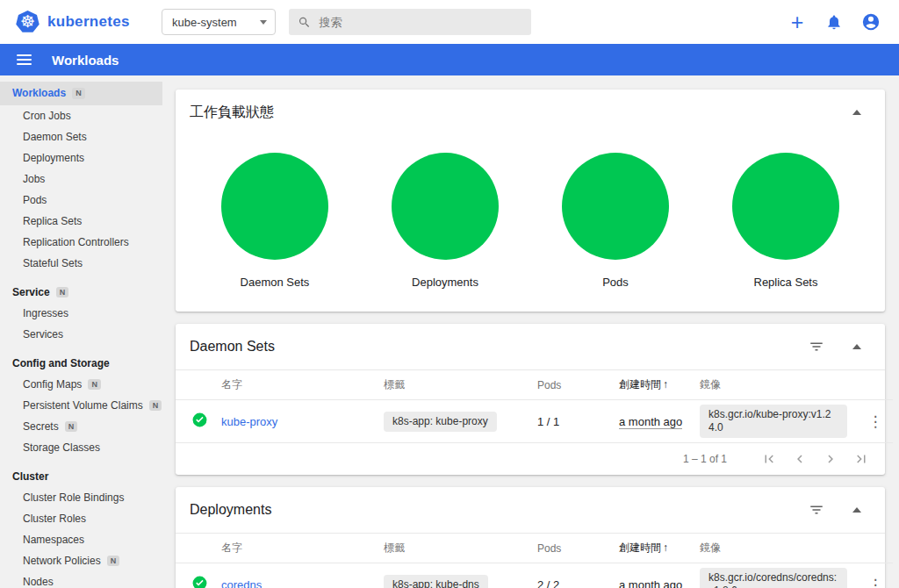  Describe the element at coordinates (81, 498) in the screenshot. I see `sidebar-item-cluster-role-bindings: Cluster Role Bindings` at that location.